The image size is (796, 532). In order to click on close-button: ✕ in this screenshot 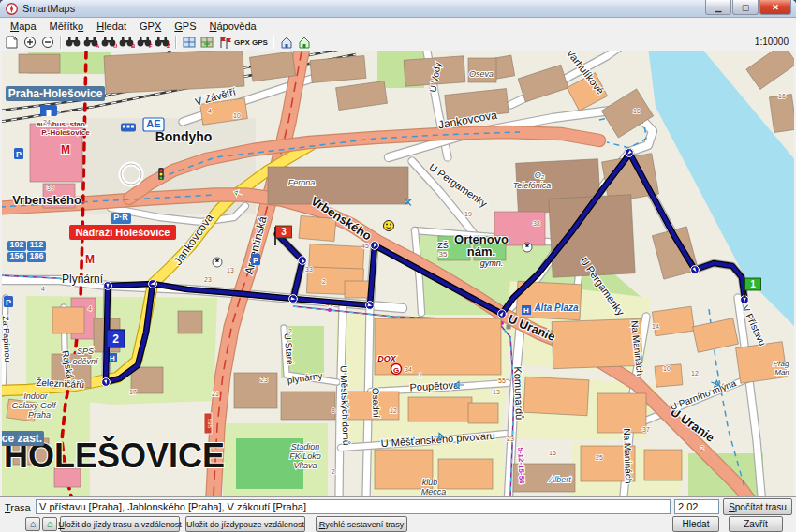, I will do `click(775, 7)`.